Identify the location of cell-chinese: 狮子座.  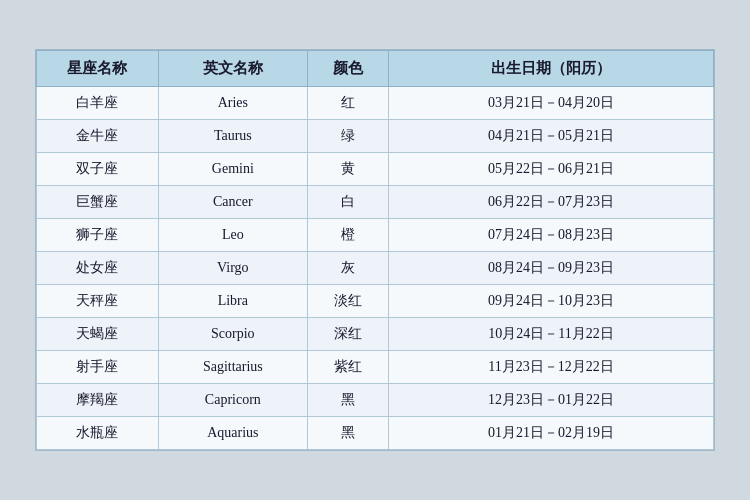
(98, 236).